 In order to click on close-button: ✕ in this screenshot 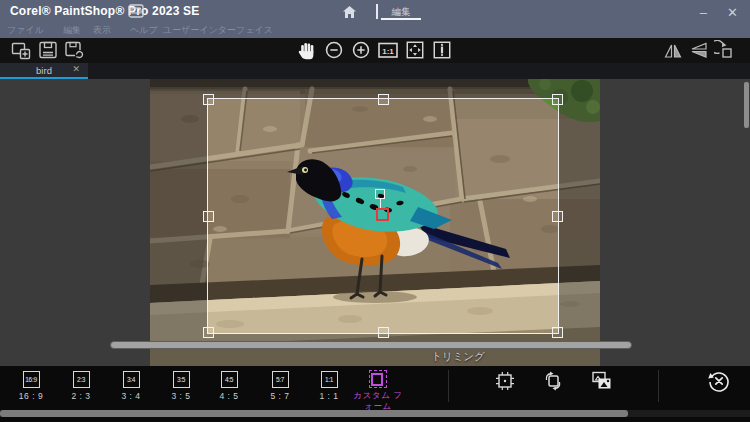, I will do `click(732, 12)`.